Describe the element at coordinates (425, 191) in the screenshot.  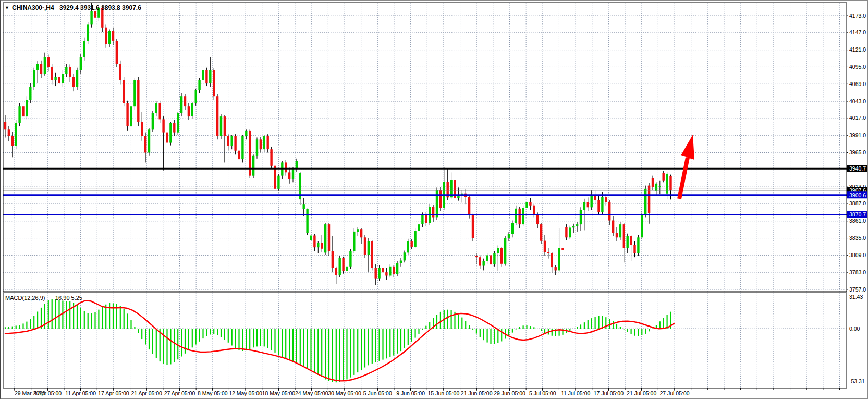
I see `horizontal-lines` at that location.